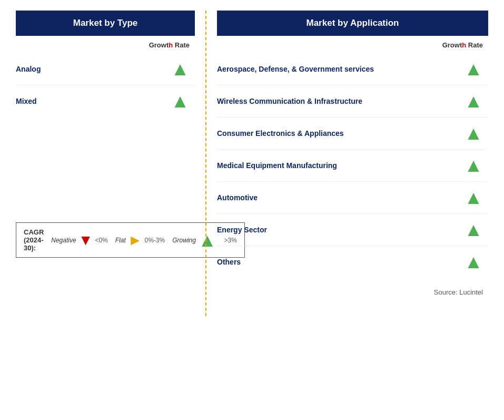 This screenshot has width=504, height=420. What do you see at coordinates (105, 85) in the screenshot?
I see `left-rows: Analog ▲ Mixed ▲` at bounding box center [105, 85].